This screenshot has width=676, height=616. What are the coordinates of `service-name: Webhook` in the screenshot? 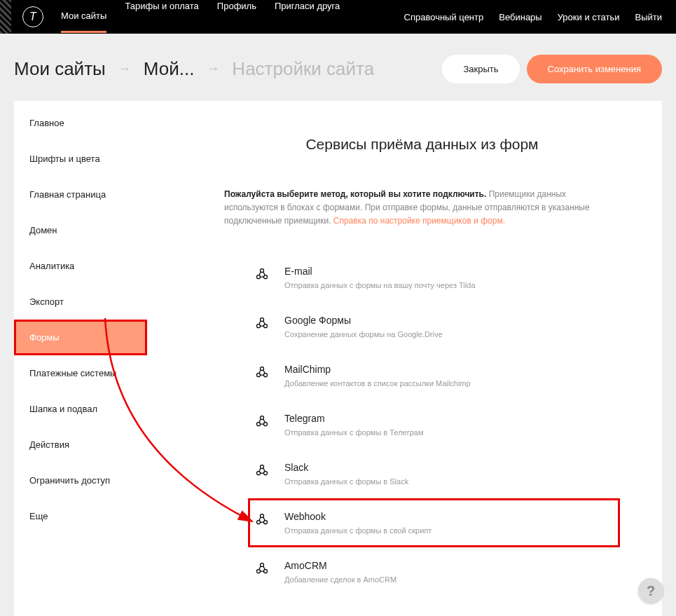 It's located at (448, 516).